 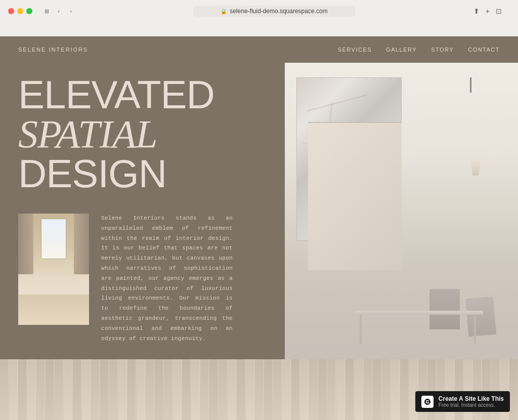 What do you see at coordinates (402, 50) in the screenshot?
I see `nav-link-gallery: GALLERY` at bounding box center [402, 50].